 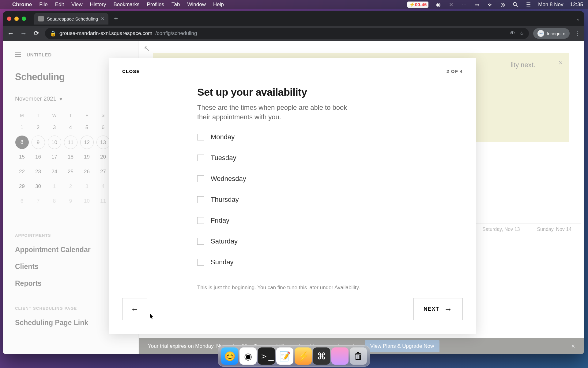 What do you see at coordinates (24, 33) in the screenshot?
I see `nav-forward-button: →` at bounding box center [24, 33].